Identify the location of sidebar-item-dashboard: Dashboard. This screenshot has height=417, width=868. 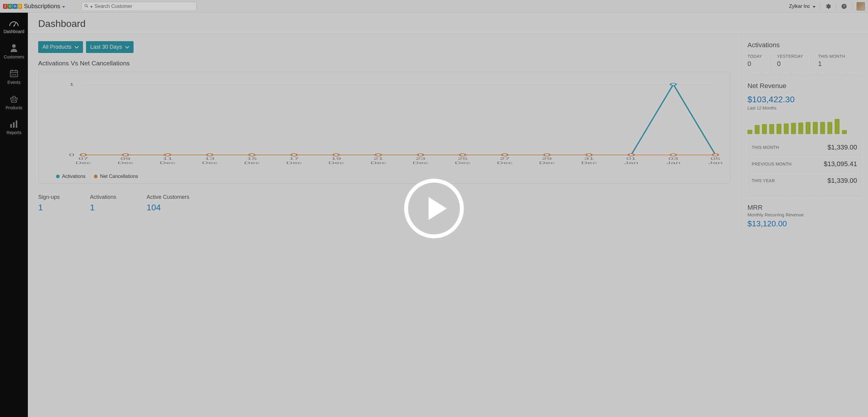
(14, 27).